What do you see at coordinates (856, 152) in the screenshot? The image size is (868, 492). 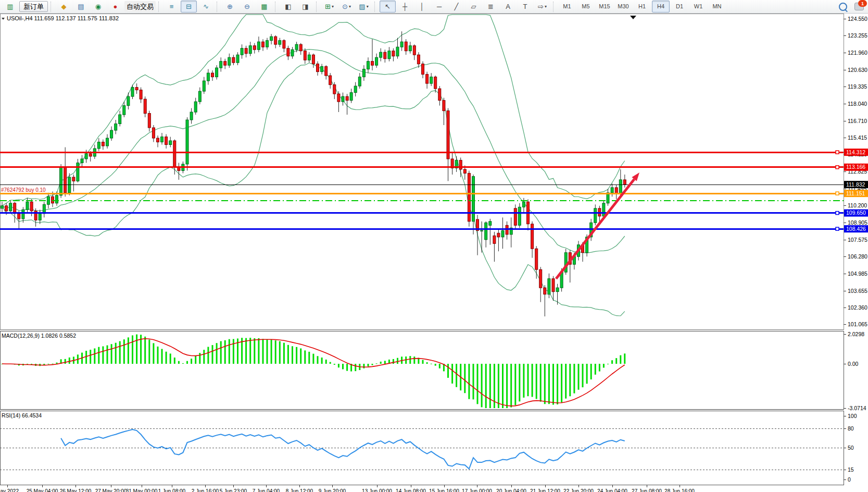 I see `svg-text: 114.312` at bounding box center [856, 152].